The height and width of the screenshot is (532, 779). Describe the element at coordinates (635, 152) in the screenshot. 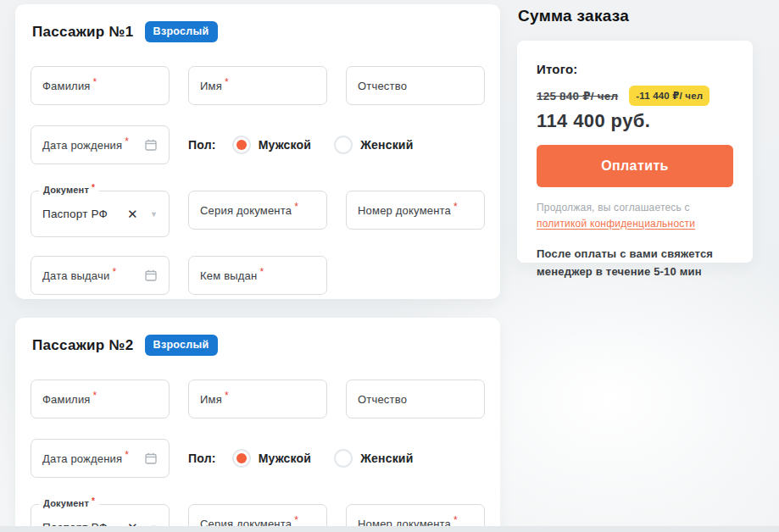

I see `order-summary-card: Итого: 125 840 ₽/ чел -11 440 ₽/ чел 114…` at that location.